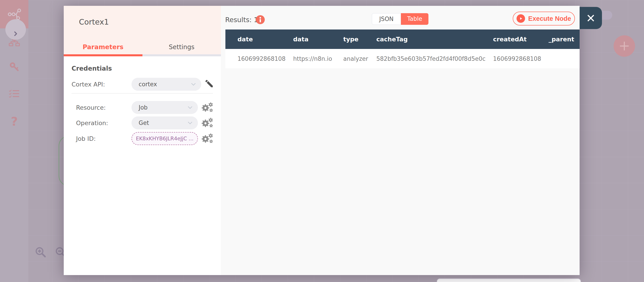  I want to click on sidebar-item-credentials, so click(14, 67).